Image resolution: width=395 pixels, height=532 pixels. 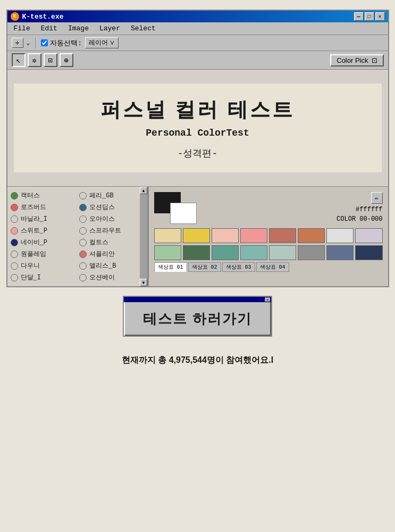 What do you see at coordinates (43, 231) in the screenshot?
I see `color-list-item: 스위트_P` at bounding box center [43, 231].